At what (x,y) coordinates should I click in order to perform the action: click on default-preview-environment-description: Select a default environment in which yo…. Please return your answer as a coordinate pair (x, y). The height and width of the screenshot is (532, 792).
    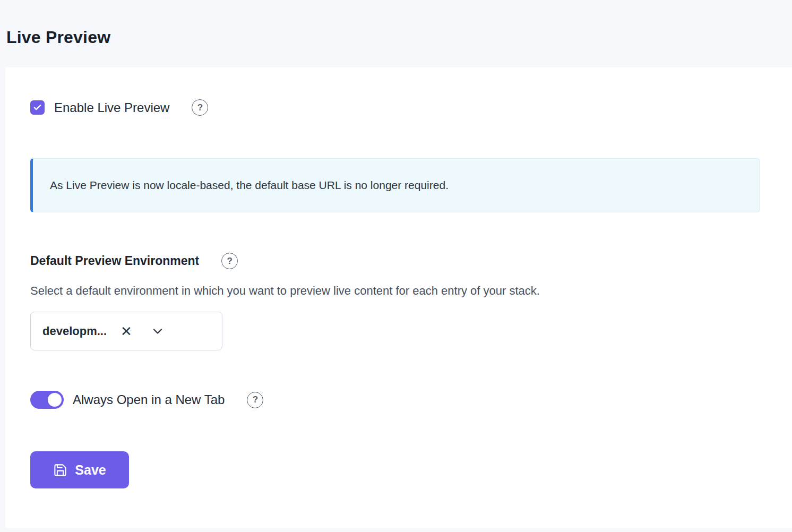
    Looking at the image, I should click on (395, 291).